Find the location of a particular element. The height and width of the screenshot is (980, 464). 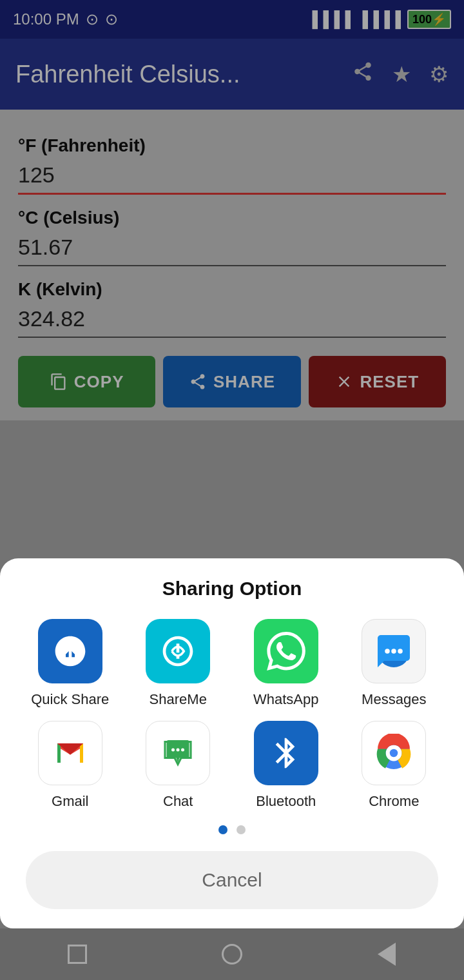

chrome-label: Chrome is located at coordinates (394, 801).